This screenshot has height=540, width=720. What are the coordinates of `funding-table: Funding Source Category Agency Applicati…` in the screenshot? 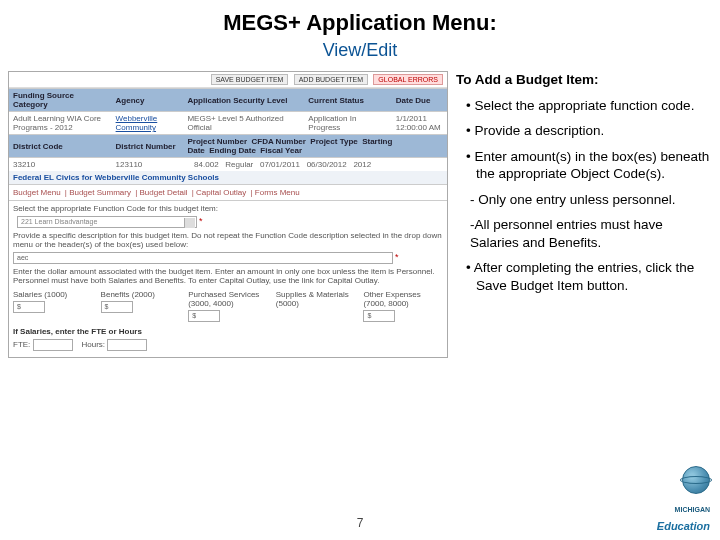 It's located at (228, 136).